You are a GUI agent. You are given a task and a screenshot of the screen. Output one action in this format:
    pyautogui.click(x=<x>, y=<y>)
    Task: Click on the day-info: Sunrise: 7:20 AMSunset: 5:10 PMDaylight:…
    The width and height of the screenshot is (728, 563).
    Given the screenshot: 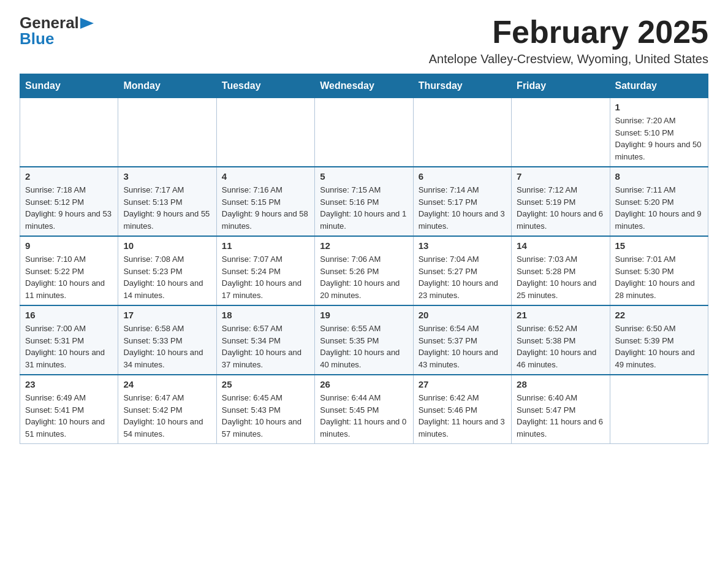 What is the action you would take?
    pyautogui.click(x=659, y=139)
    